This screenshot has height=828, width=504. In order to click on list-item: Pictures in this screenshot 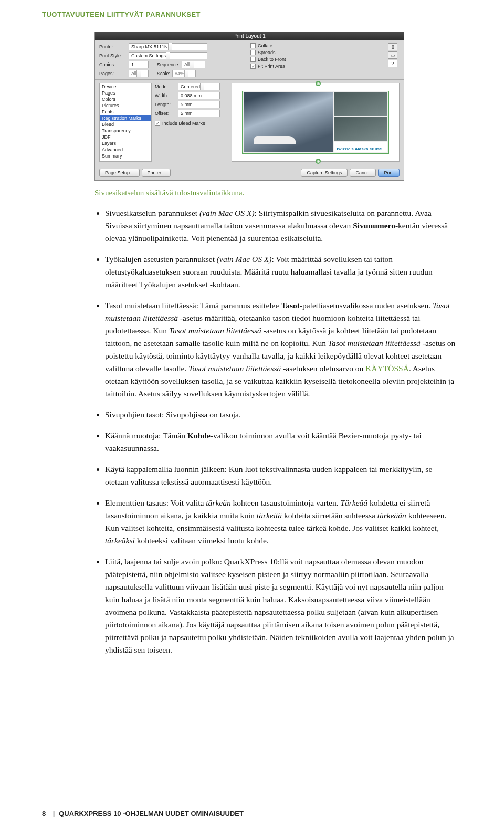, I will do `click(125, 106)`.